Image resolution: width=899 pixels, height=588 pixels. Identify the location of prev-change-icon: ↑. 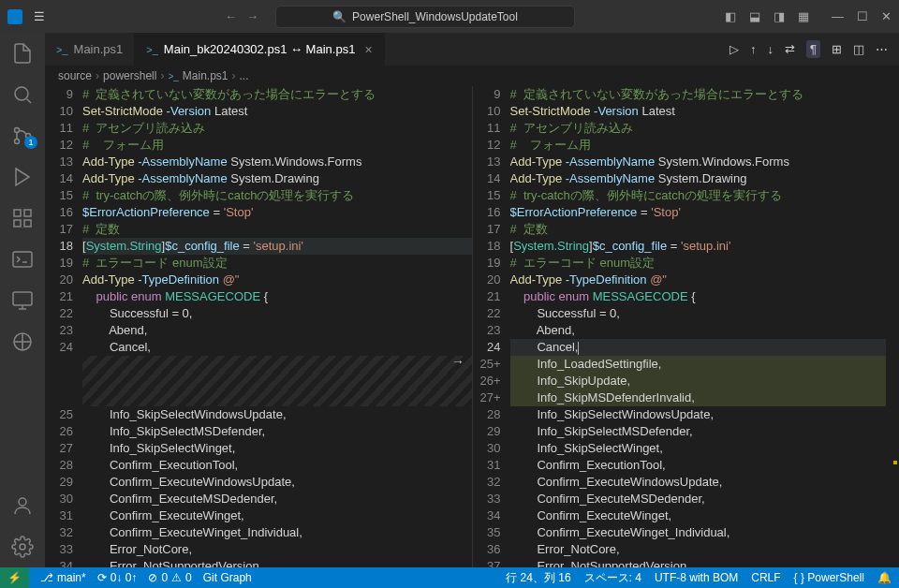
(753, 49).